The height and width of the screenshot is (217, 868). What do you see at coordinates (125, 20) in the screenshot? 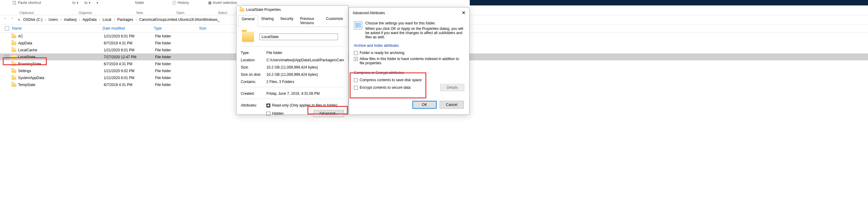
I see `crumb: Packages` at bounding box center [125, 20].